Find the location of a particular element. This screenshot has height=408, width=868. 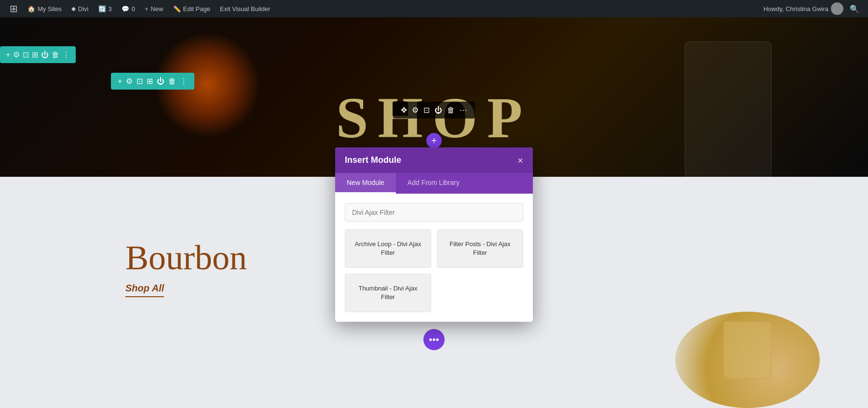

columns-row-icon: ⊞ is located at coordinates (35, 55).